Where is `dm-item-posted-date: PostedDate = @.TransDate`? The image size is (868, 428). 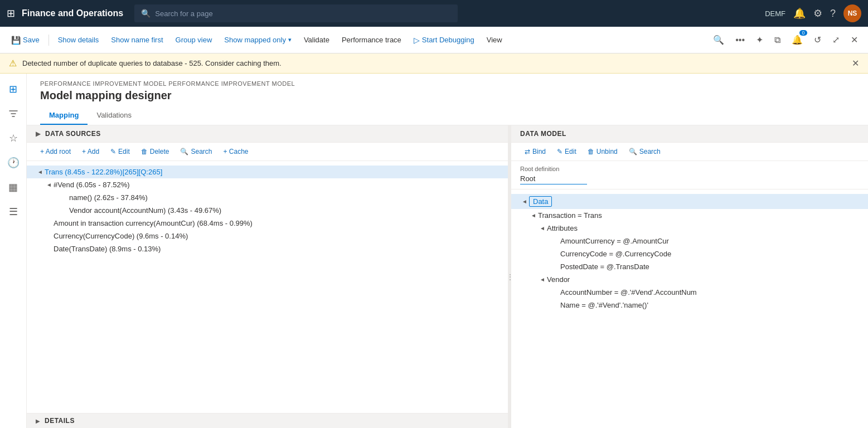 dm-item-posted-date: PostedDate = @.TransDate is located at coordinates (690, 266).